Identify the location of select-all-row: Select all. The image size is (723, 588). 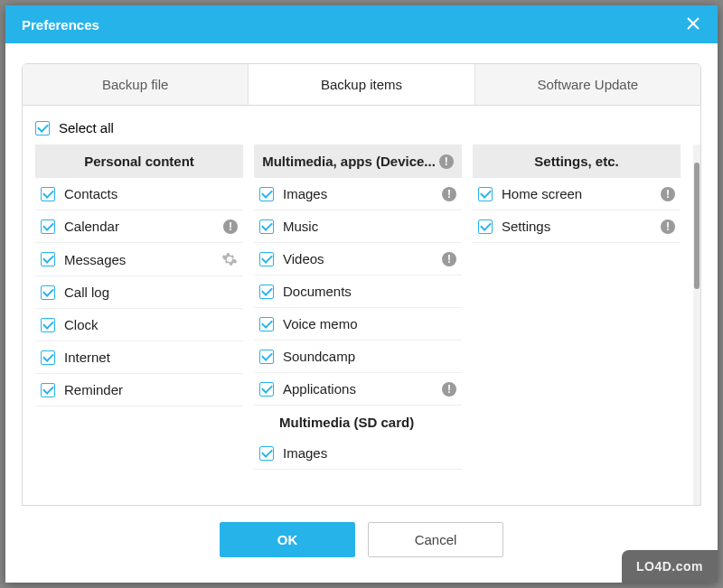
(362, 130).